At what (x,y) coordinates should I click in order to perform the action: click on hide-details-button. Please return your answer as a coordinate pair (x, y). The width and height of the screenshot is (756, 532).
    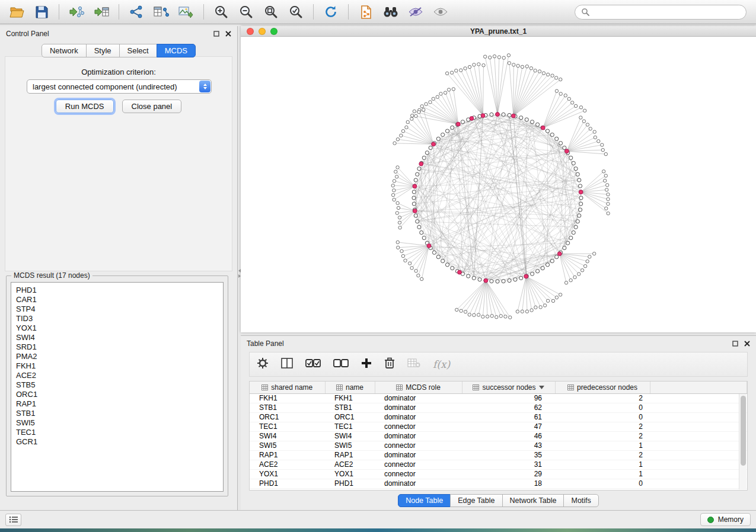
    Looking at the image, I should click on (416, 12).